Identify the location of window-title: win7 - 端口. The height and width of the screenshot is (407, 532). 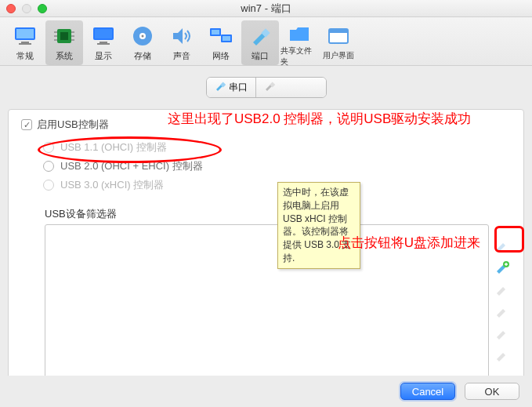
(266, 9).